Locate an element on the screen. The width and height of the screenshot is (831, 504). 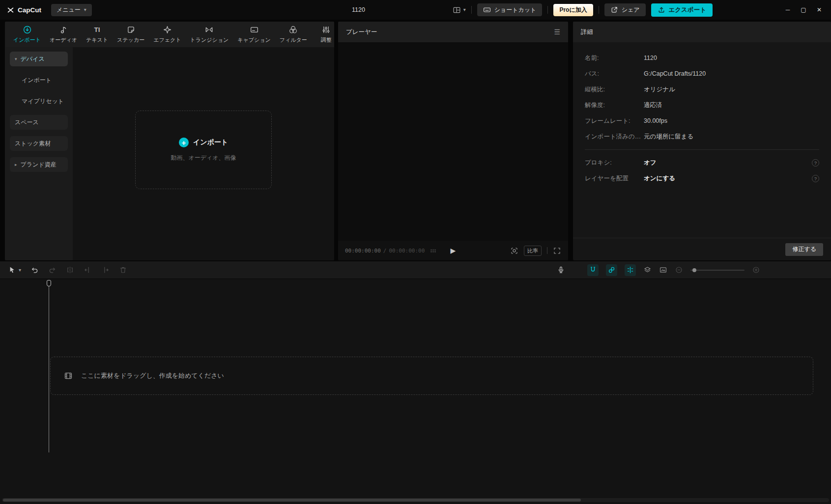
tab-label: オーディオ is located at coordinates (63, 40).